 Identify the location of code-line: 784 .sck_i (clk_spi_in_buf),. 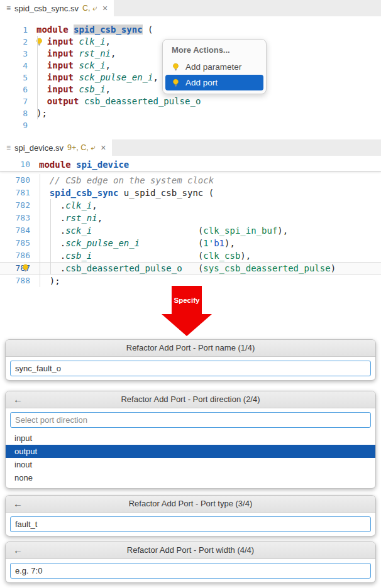
(190, 231).